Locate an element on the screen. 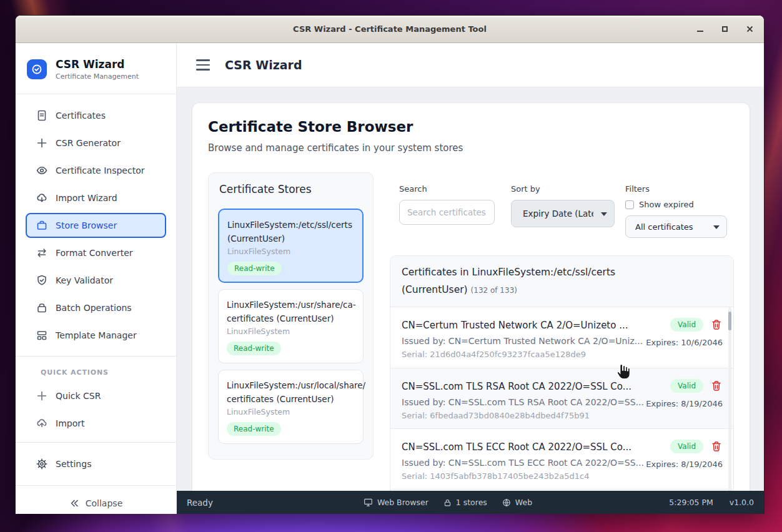  sidebar-item-label: Format Converter is located at coordinates (94, 253).